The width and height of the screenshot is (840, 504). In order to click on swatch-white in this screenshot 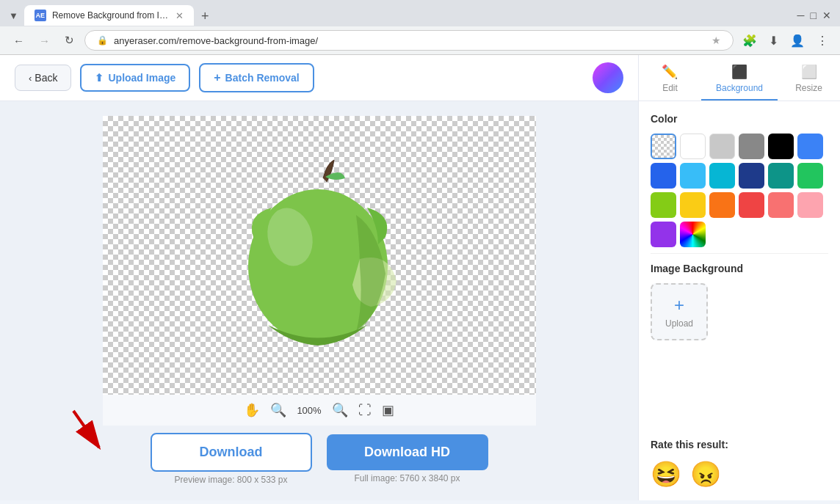, I will do `click(693, 147)`.